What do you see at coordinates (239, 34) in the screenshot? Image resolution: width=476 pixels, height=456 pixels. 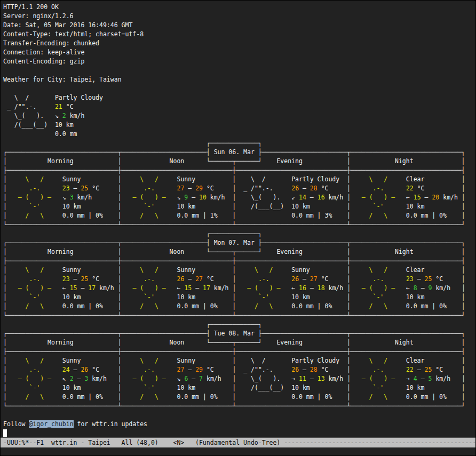 I see `http-header-line: Content-Type: text/html; charset=utf-8` at bounding box center [239, 34].